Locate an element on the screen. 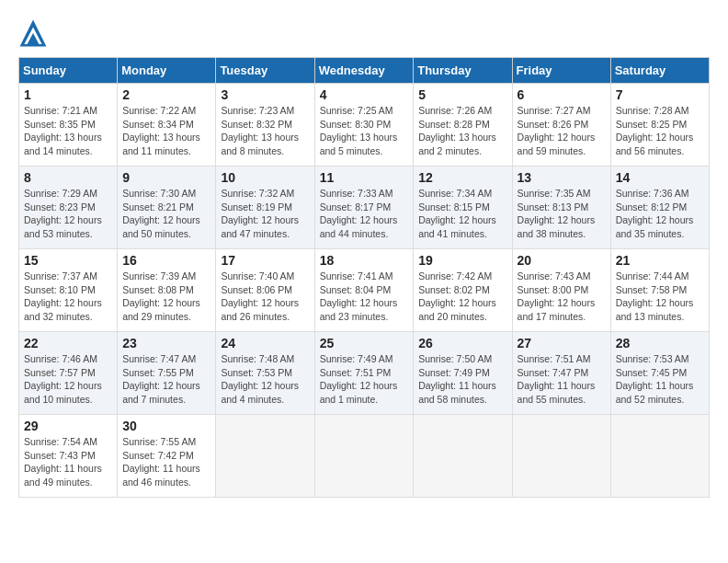 The image size is (728, 563). day-number: 17 is located at coordinates (265, 260).